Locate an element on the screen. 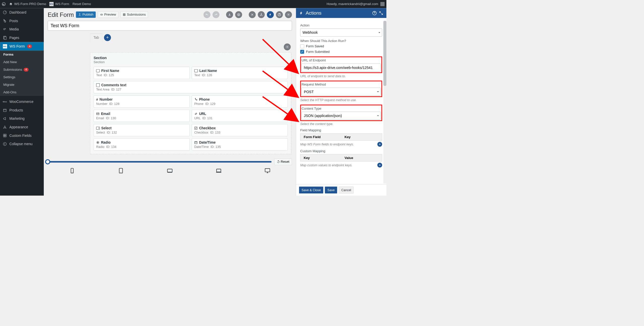 The image size is (644, 326). export-button is located at coordinates (239, 15).